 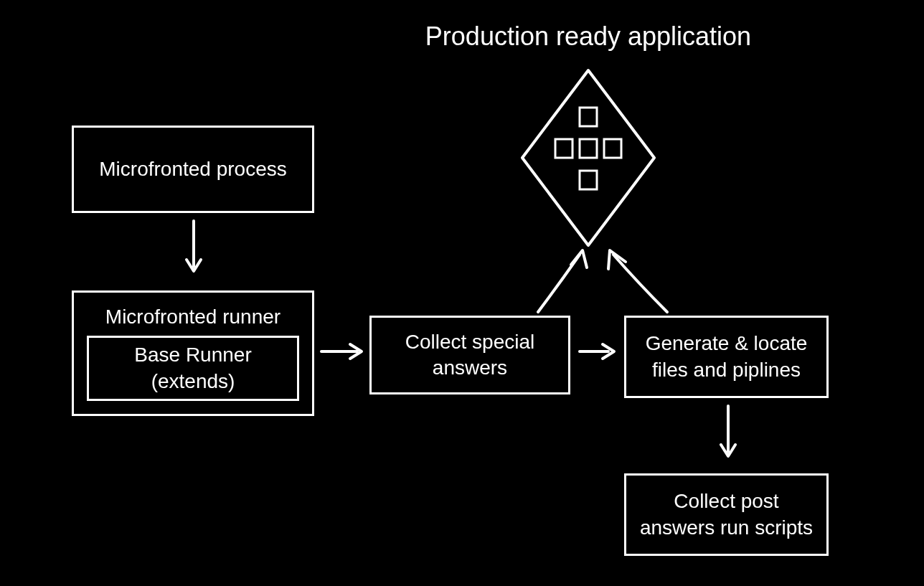 What do you see at coordinates (193, 353) in the screenshot?
I see `node-microfrontend-runner: Microfronted runner Base Runner (extends…` at bounding box center [193, 353].